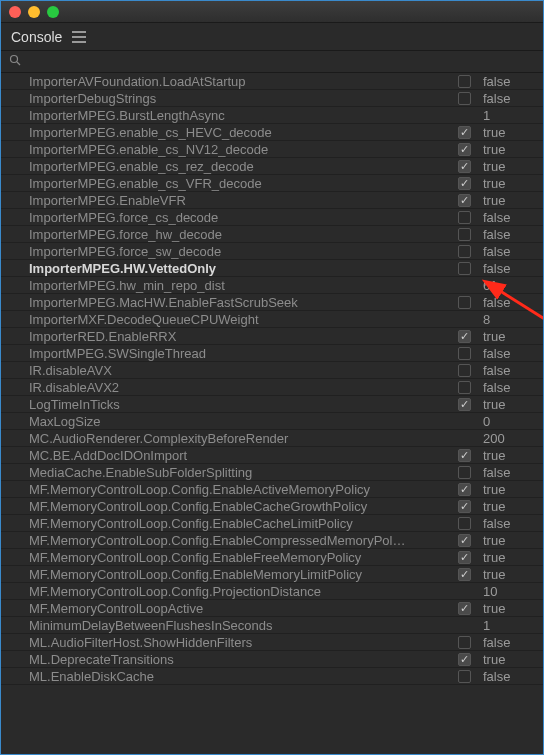 The height and width of the screenshot is (755, 544). What do you see at coordinates (272, 404) in the screenshot?
I see `settings-row: LogTimeInTicks✓true` at bounding box center [272, 404].